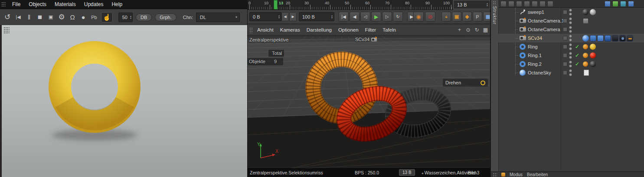 The height and width of the screenshot is (177, 644). Describe the element at coordinates (468, 30) in the screenshot. I see `zoom-view-icon: ⊙` at that location.